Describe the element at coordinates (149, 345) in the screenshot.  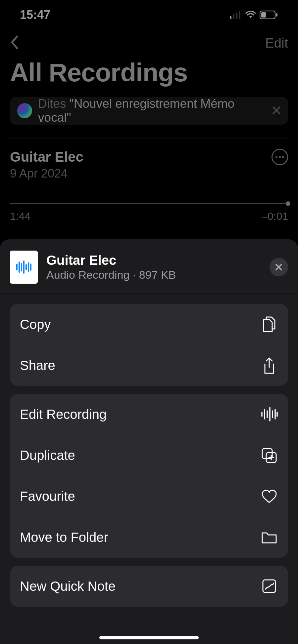
I see `action-group-1: Copy Share` at that location.